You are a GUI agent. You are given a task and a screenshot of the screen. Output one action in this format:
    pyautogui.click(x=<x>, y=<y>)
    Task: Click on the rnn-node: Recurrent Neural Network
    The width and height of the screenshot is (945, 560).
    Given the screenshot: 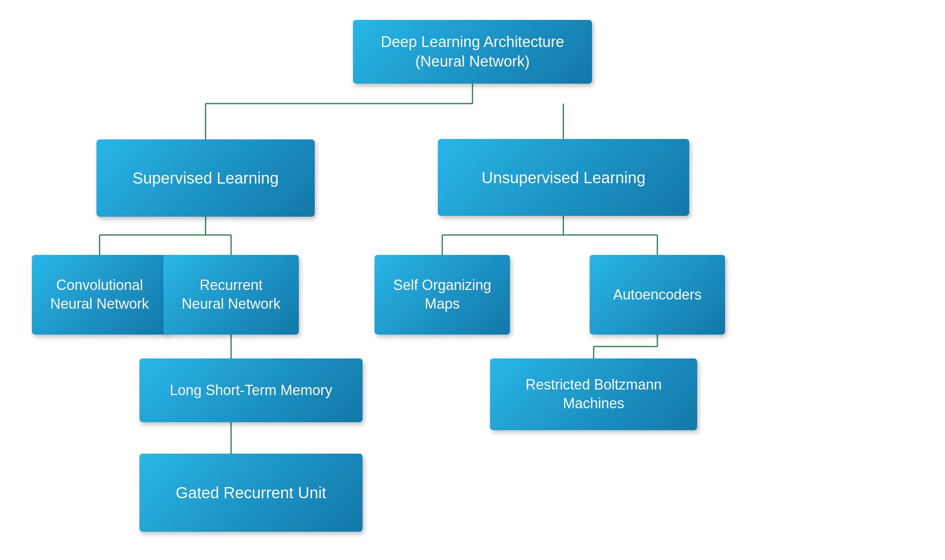 What is the action you would take?
    pyautogui.click(x=231, y=295)
    